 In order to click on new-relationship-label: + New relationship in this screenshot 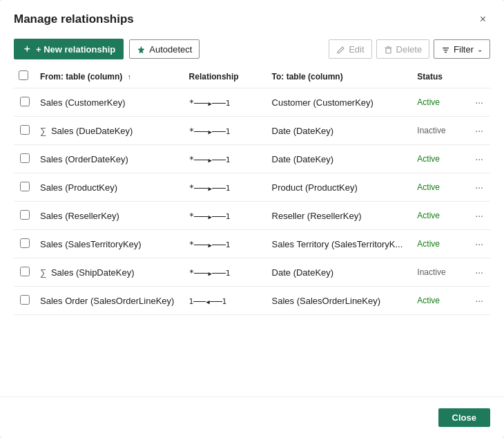, I will do `click(76, 50)`.